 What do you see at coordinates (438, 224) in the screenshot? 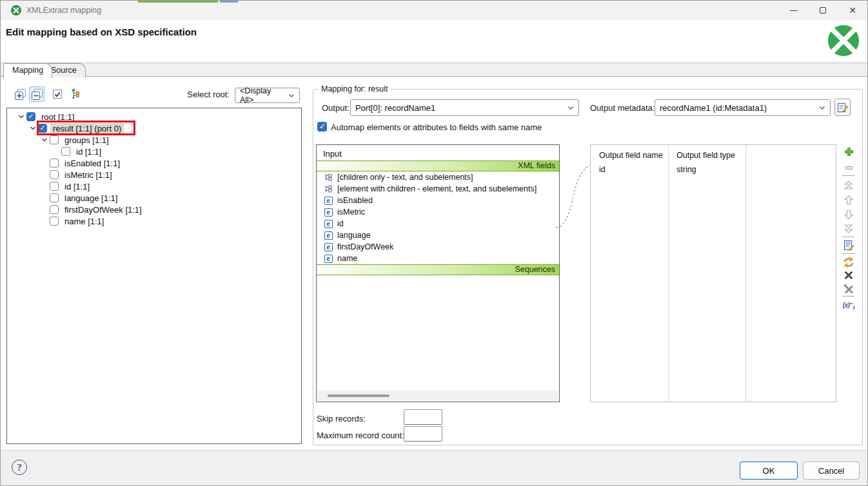
I see `xml-field-item: e id` at bounding box center [438, 224].